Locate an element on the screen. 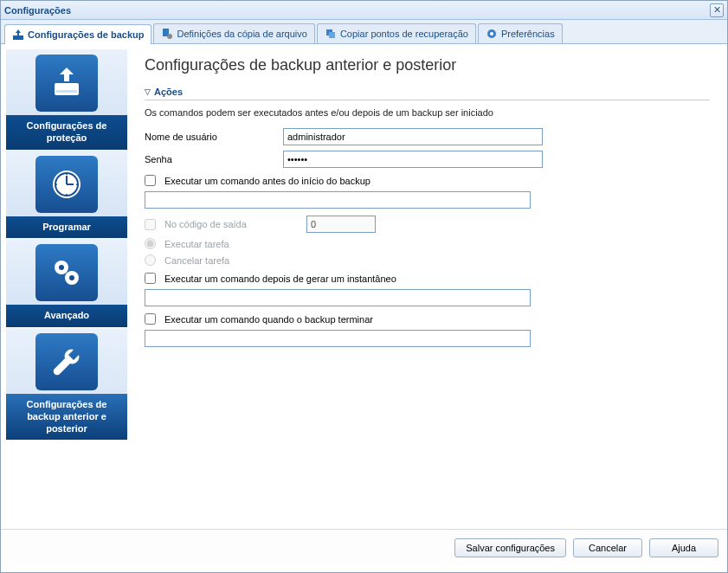 This screenshot has width=728, height=573. section-title: Ações is located at coordinates (168, 92).